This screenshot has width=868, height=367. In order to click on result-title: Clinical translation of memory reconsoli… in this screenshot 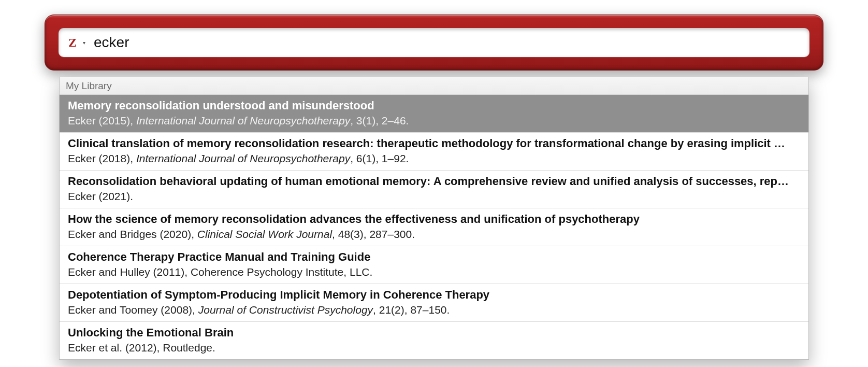, I will do `click(434, 144)`.